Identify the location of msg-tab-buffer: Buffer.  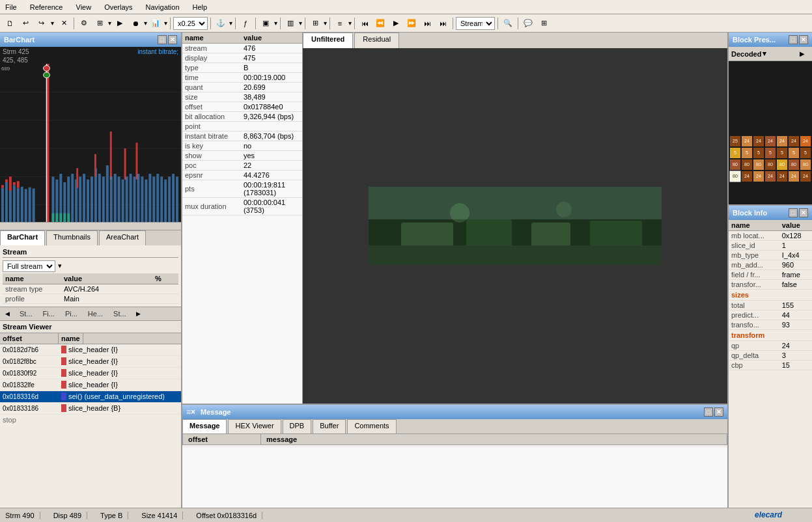
(329, 426).